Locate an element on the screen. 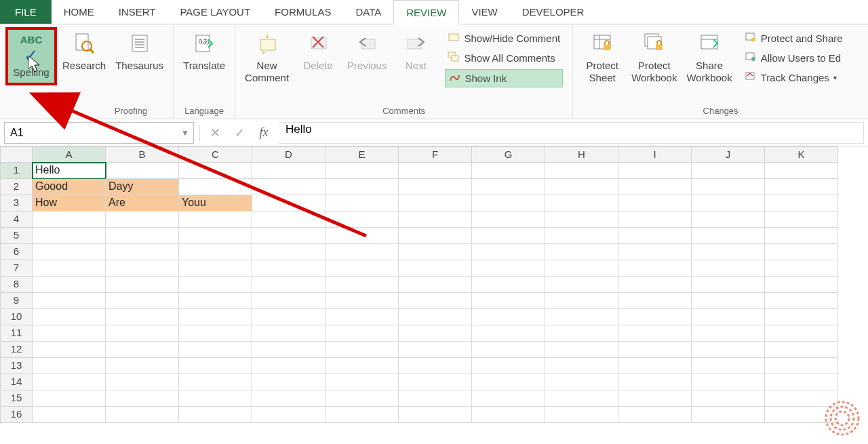 The image size is (868, 444). cell-H8 is located at coordinates (582, 285).